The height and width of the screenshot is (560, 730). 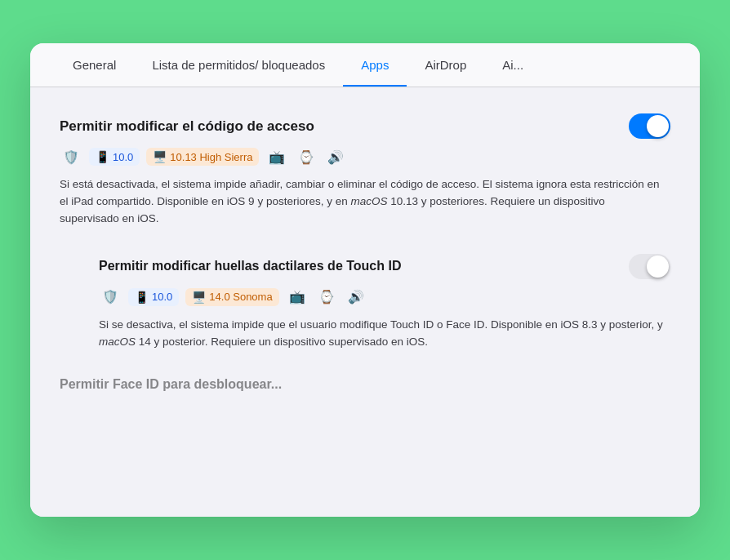 What do you see at coordinates (162, 297) in the screenshot?
I see `touchid-ios-version: 10.0` at bounding box center [162, 297].